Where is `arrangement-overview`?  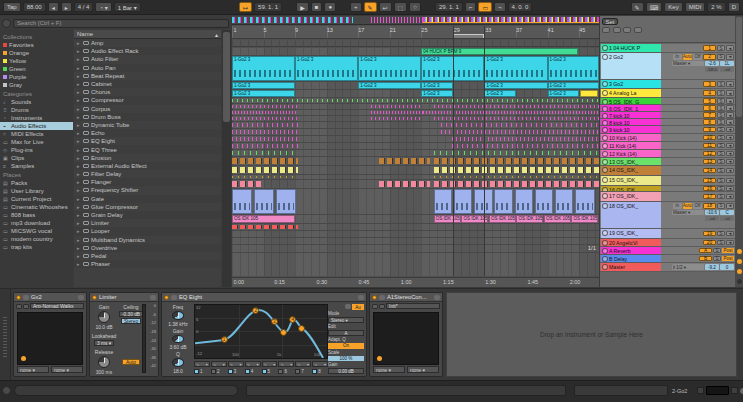 arrangement-overview is located at coordinates (416, 20).